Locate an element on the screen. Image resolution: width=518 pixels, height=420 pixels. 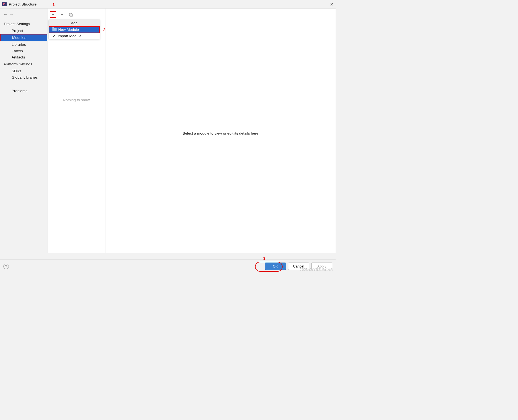
dropdown-item-label: Import Module is located at coordinates (70, 36).